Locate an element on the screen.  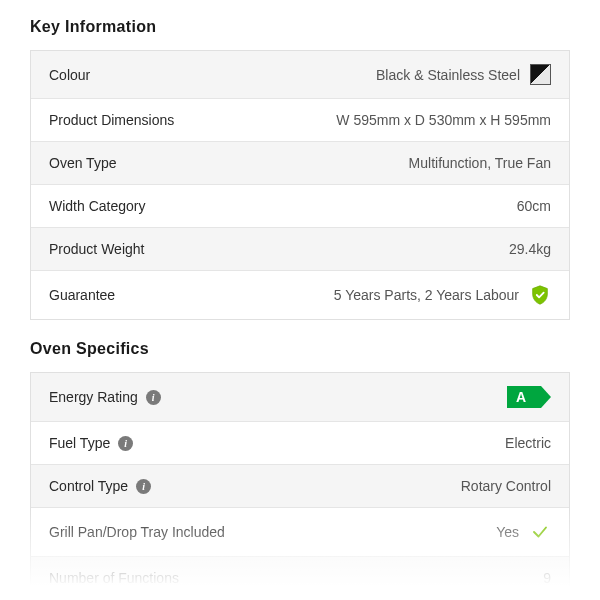
table-row: Guarantee 5 Years Parts, 2 Years Labour is located at coordinates (300, 295).